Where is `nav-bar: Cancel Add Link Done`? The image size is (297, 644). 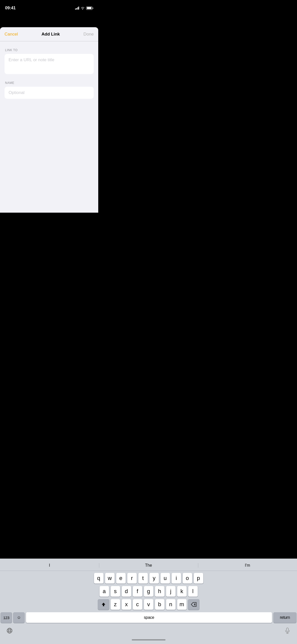
nav-bar: Cancel Add Link Done is located at coordinates (49, 34).